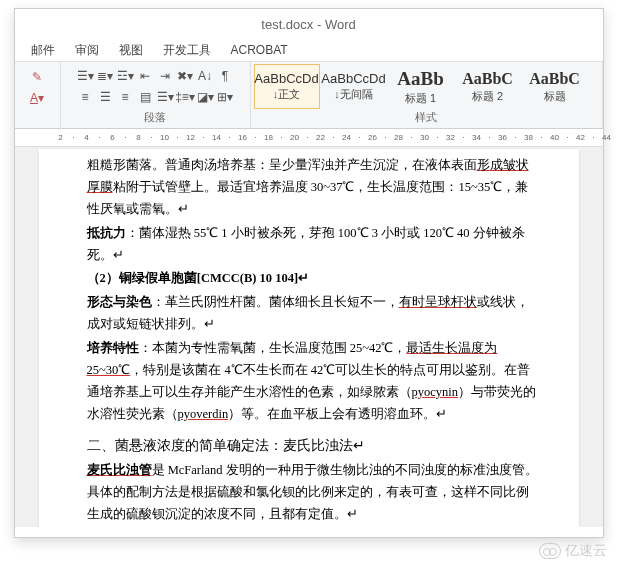  What do you see at coordinates (309, 95) in the screenshot?
I see `ribbon: ✎ A▾ ☰▾ ≣▾ ☲▾ ⇤ ⇥ ✖▾ A↓ ¶ ≡ ☰` at bounding box center [309, 95].